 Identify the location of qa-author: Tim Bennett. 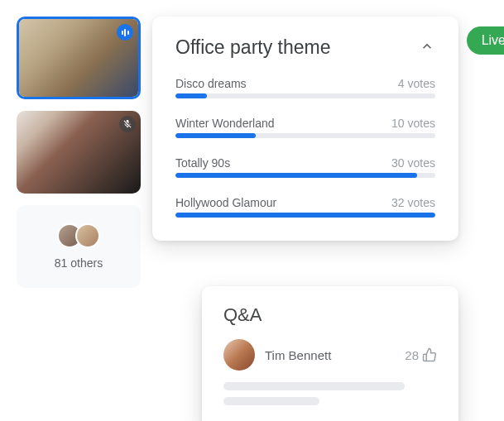
(329, 356).